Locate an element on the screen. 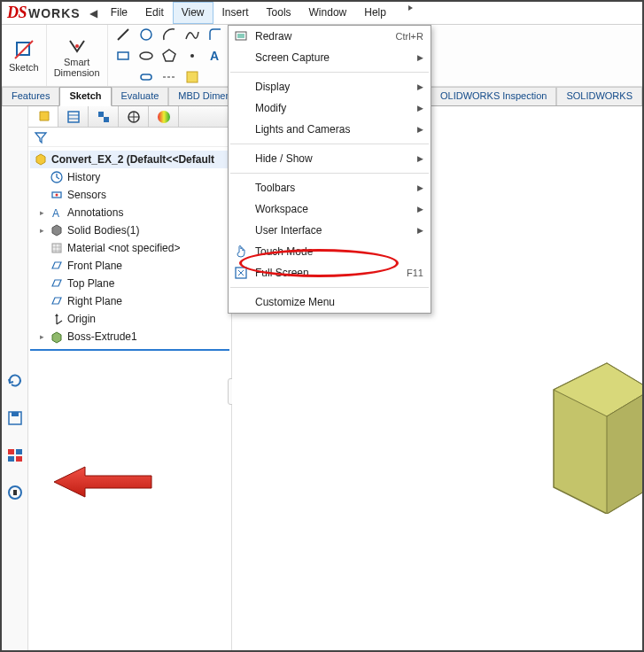 The width and height of the screenshot is (644, 652). rebuild-icon is located at coordinates (15, 381).